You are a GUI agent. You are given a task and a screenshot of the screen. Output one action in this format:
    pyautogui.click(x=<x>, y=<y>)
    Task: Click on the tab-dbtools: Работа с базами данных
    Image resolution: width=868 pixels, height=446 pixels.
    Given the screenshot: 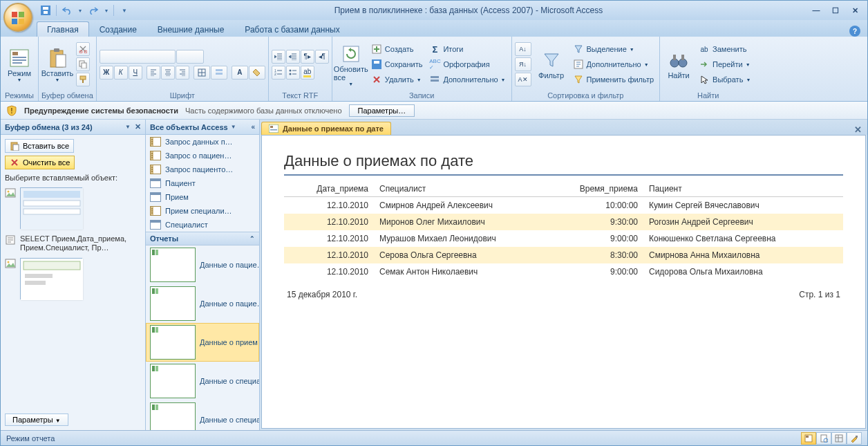 What is the action you would take?
    pyautogui.click(x=292, y=29)
    